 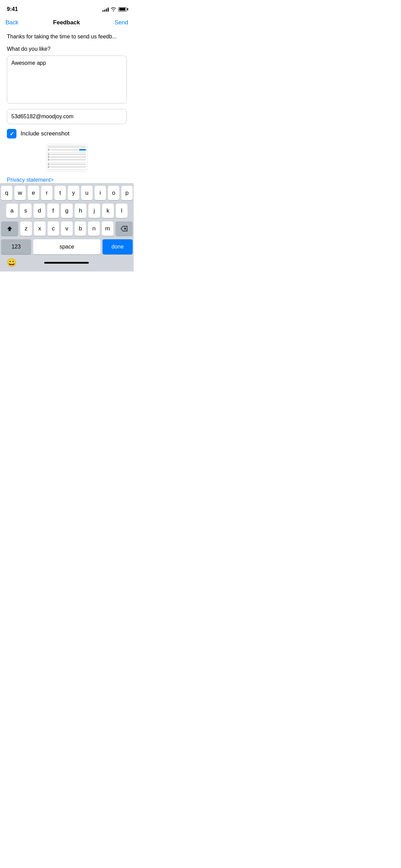 What do you see at coordinates (12, 9) in the screenshot?
I see `status-time: 9:41` at bounding box center [12, 9].